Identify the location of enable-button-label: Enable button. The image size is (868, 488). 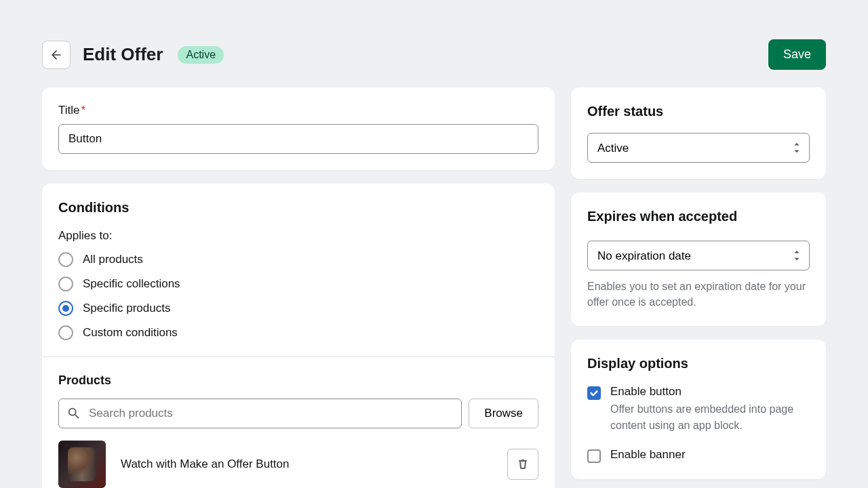
(710, 392).